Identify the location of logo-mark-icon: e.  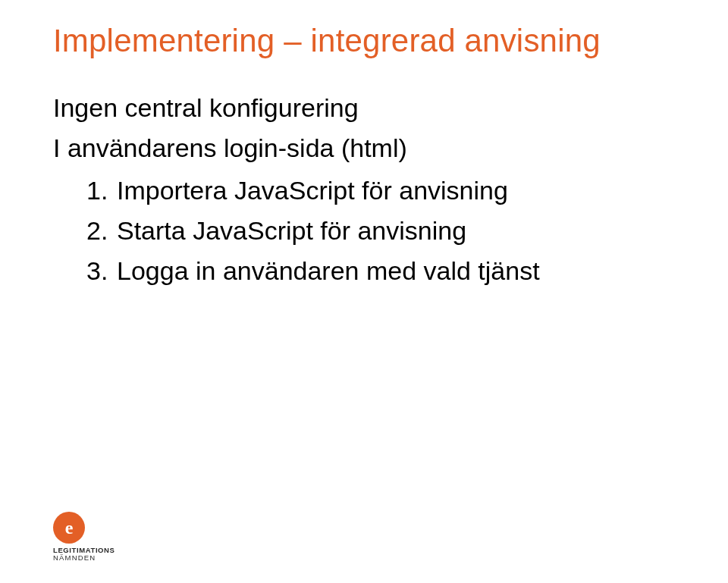
(69, 528).